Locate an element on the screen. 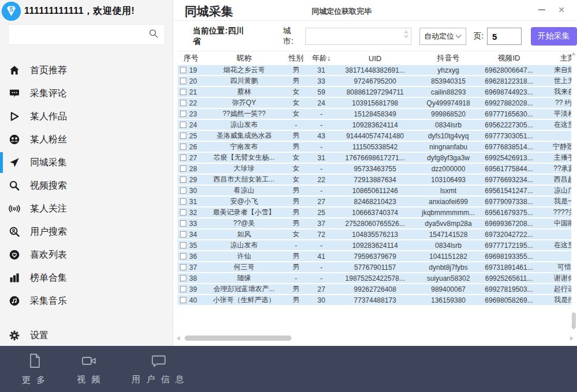 The width and height of the screenshot is (577, 392). column-header-sign: 主页签 is located at coordinates (554, 58).